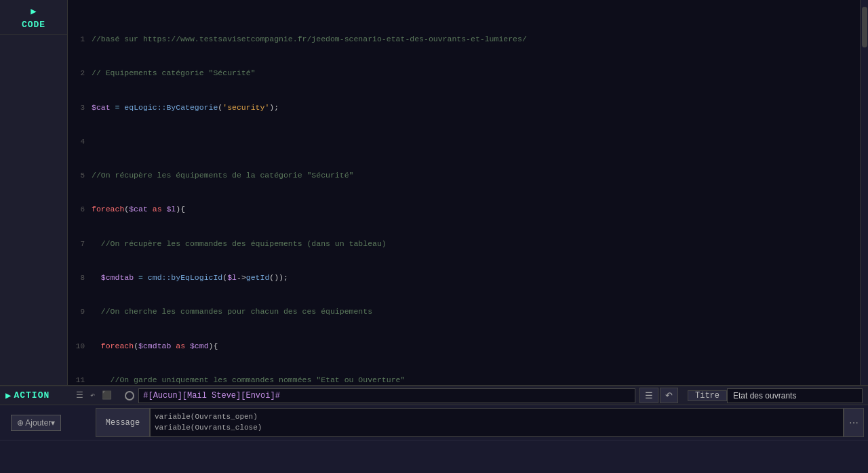 The height and width of the screenshot is (473, 868). What do you see at coordinates (34, 192) in the screenshot?
I see `sidebar: ▶ CODE` at bounding box center [34, 192].